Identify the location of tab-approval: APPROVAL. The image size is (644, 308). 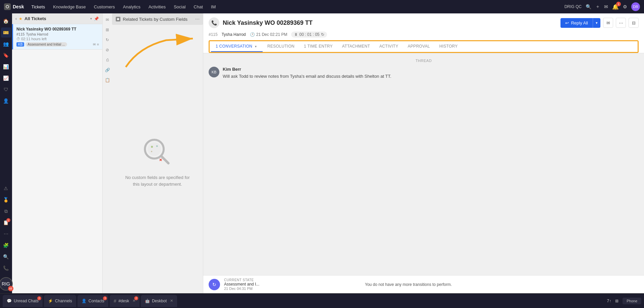
(419, 47).